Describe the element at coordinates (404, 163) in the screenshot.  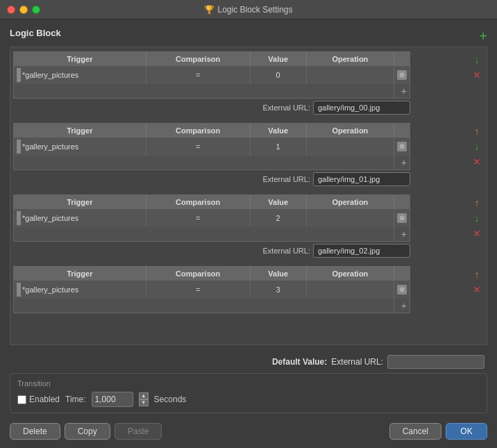
I see `add-row-button-1: +` at that location.